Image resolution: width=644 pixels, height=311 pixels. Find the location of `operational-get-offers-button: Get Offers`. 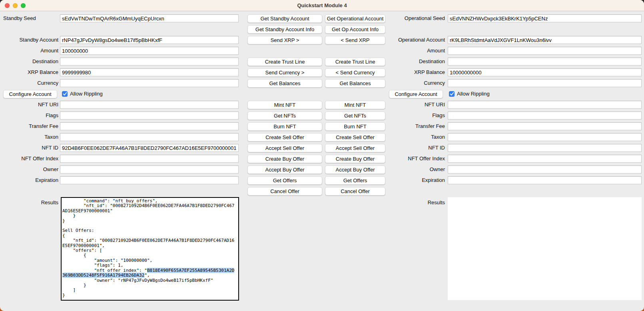

operational-get-offers-button: Get Offers is located at coordinates (355, 181).